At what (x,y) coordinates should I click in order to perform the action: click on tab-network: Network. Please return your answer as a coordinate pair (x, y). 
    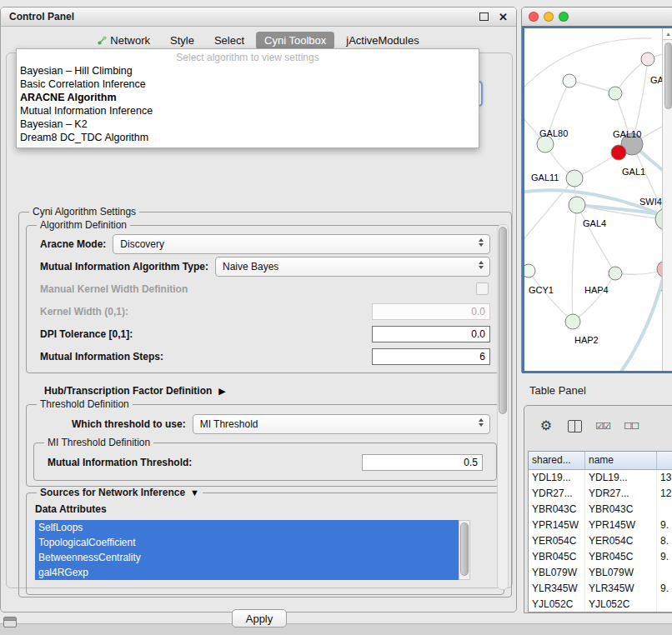
    Looking at the image, I should click on (123, 40).